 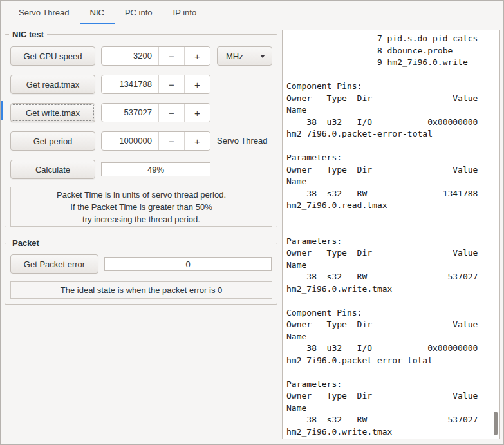 I want to click on cpu-speed-spinbox: 3200 − +, so click(x=156, y=56).